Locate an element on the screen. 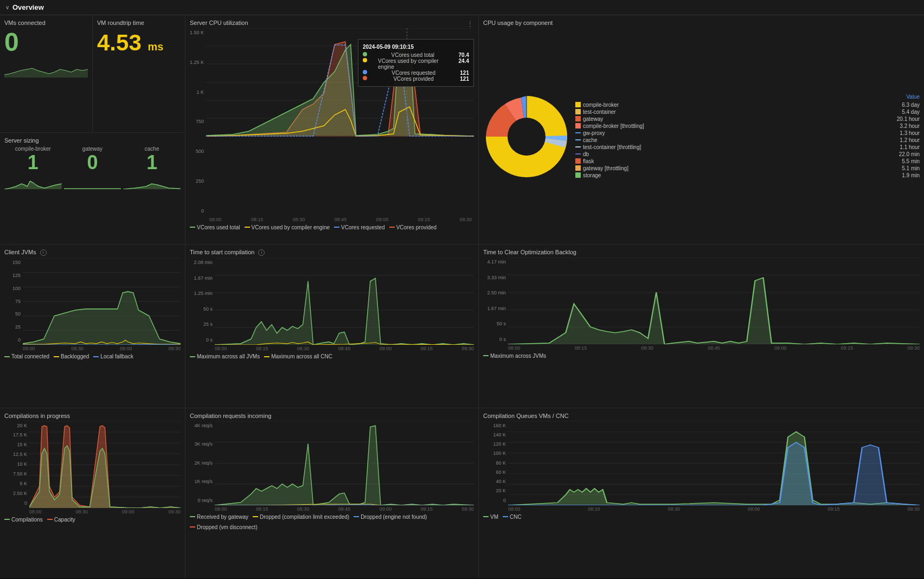  legend-capacity: Capacity is located at coordinates (61, 519).